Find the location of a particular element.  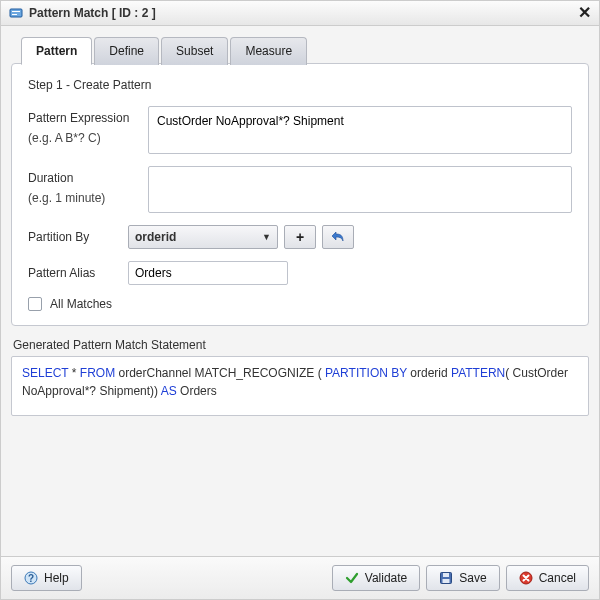

sql-keyword-pattern: PATTERN is located at coordinates (478, 373).